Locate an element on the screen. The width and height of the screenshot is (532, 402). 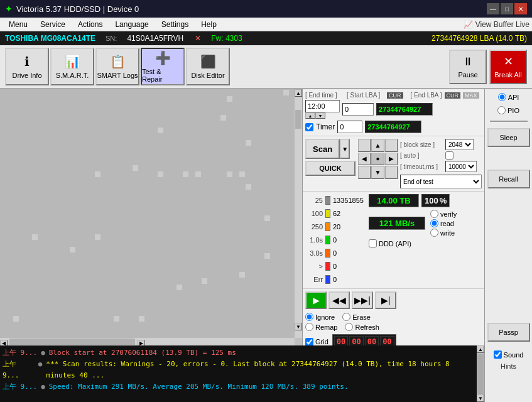
spinner-down-button: ▼ is located at coordinates (320, 116).